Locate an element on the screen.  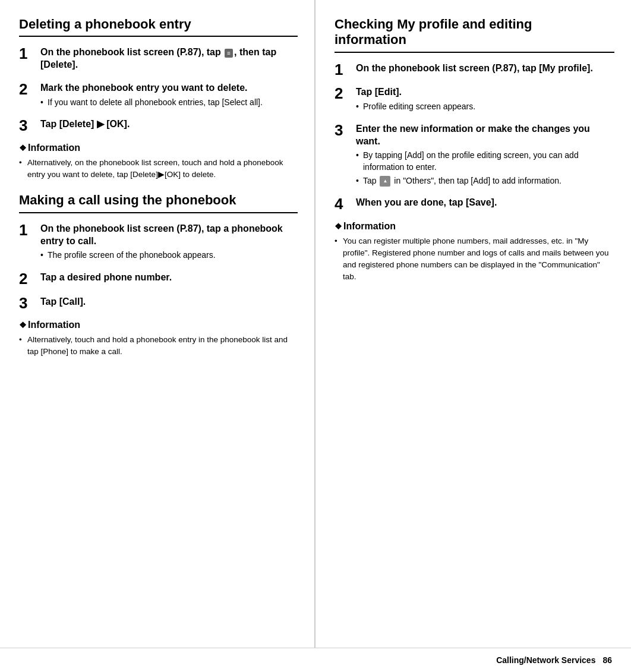
step-1-delete: 1 On the phonebook list screen (P.87), t… is located at coordinates (158, 60).